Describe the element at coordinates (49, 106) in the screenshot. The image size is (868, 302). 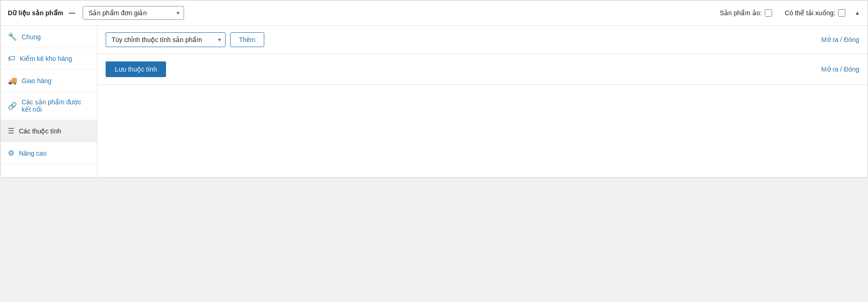
I see `sidebar-item-ket-noi: 🔗 Các sản phẩm được kết nối` at that location.